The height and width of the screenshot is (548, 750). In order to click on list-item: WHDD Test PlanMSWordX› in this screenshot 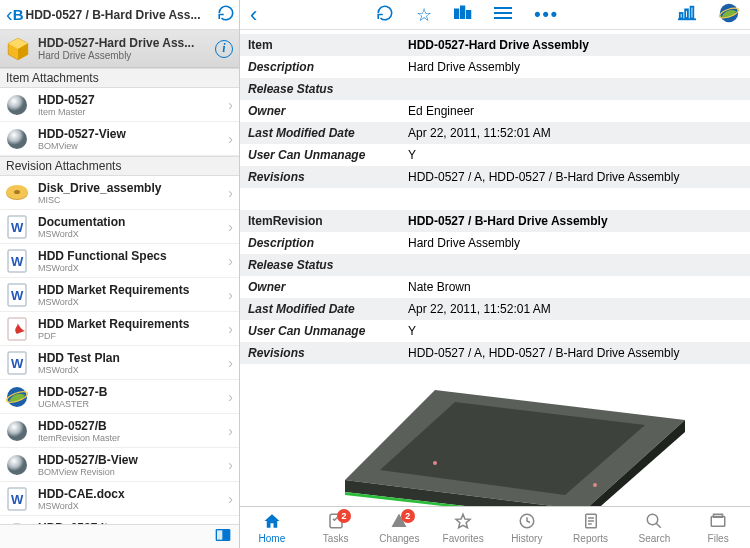, I will do `click(120, 363)`.